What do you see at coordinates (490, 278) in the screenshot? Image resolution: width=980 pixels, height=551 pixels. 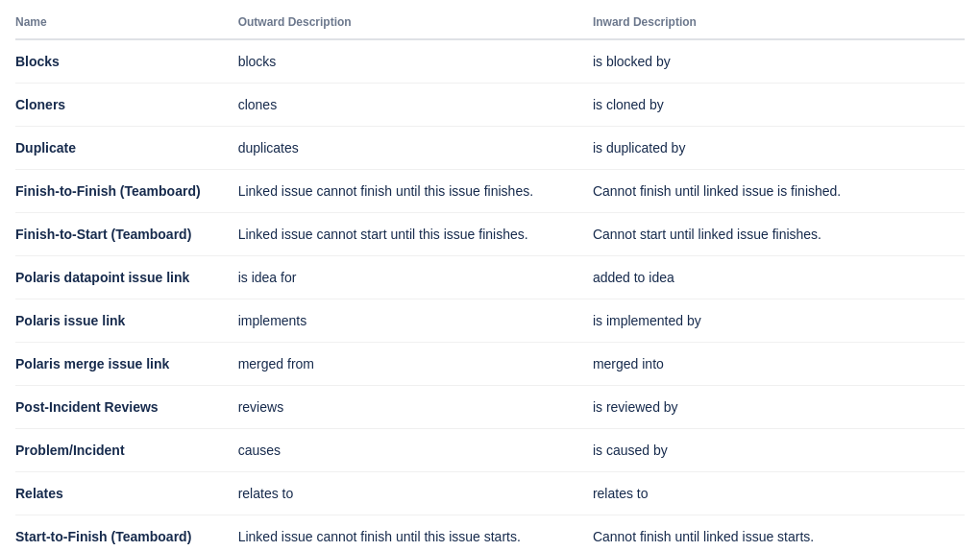 I see `table-row: Polaris datapoint issue linkis idea fora…` at bounding box center [490, 278].